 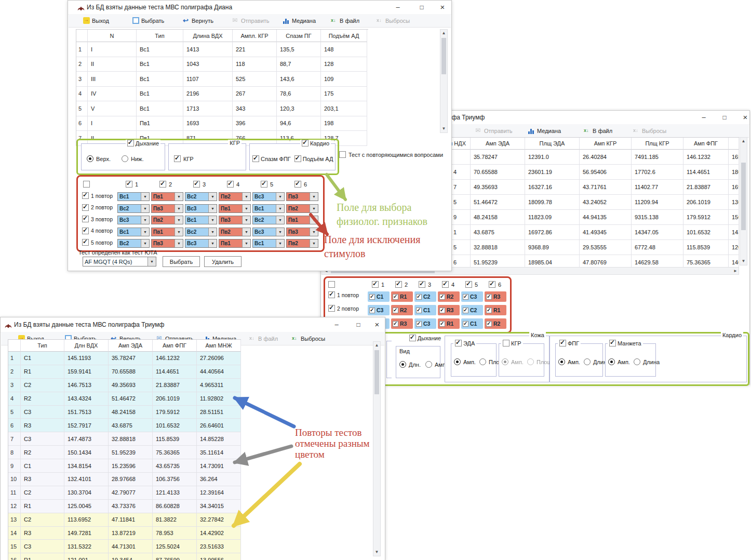 I want to click on table-cell: 13.99556, so click(x=219, y=557).